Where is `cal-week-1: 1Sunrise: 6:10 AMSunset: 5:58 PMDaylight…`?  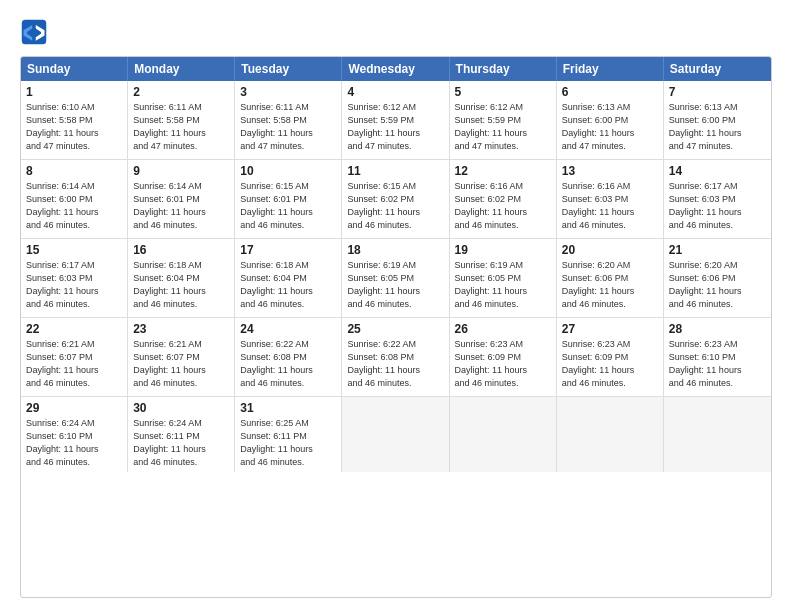 cal-week-1: 1Sunrise: 6:10 AMSunset: 5:58 PMDaylight… is located at coordinates (396, 120).